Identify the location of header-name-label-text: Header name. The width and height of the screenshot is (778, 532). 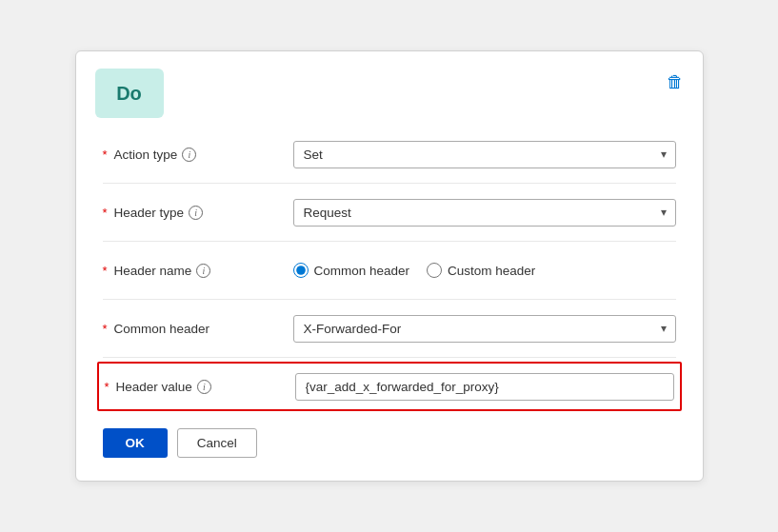
(153, 270).